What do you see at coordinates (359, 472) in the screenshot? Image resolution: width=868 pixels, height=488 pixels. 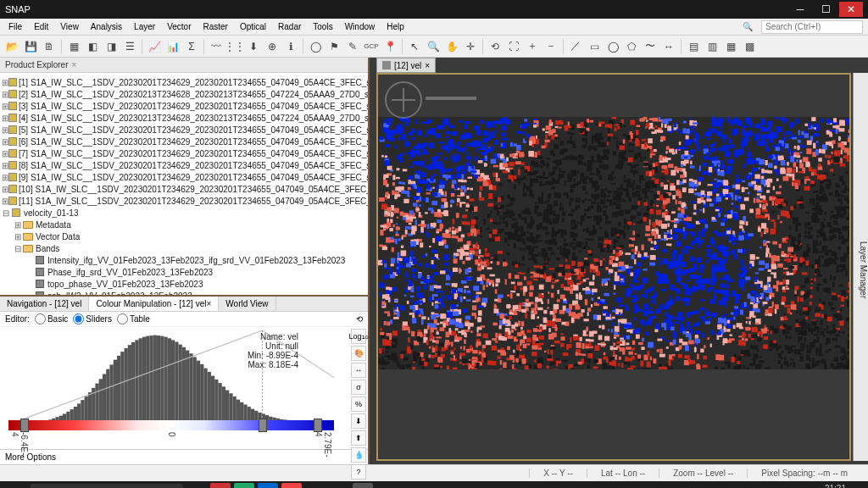 I see `help-icon: ?` at bounding box center [359, 472].